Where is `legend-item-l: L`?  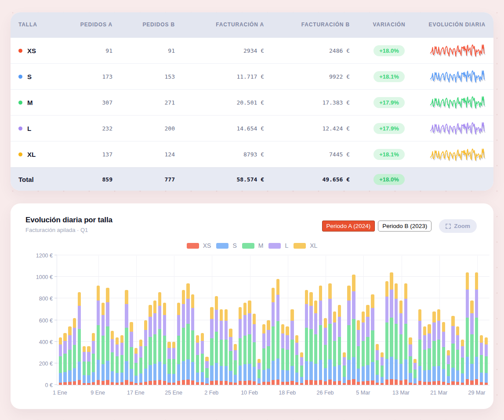
legend-item-l: L is located at coordinates (279, 246).